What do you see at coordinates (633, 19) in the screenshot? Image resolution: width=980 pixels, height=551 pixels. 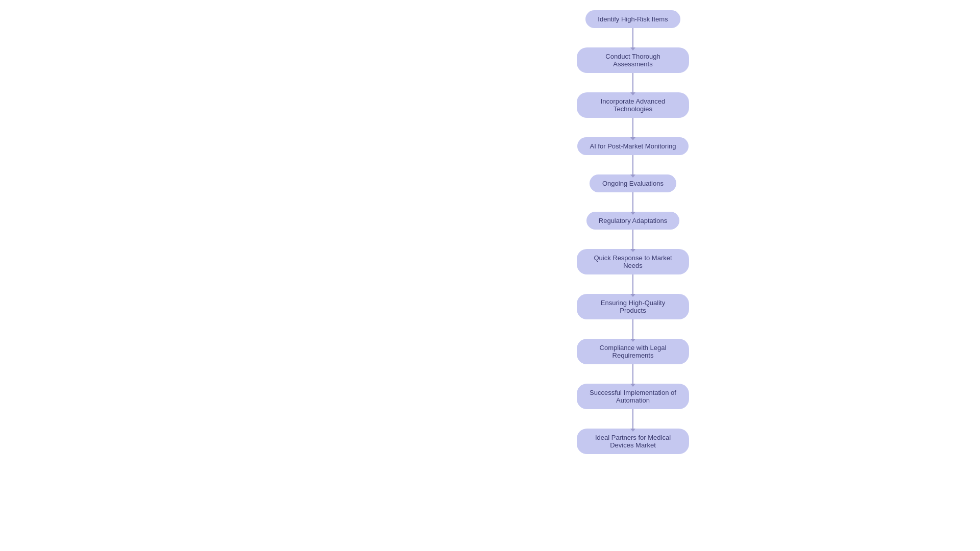 I see `node-identify: Identify High-Risk Items` at bounding box center [633, 19].